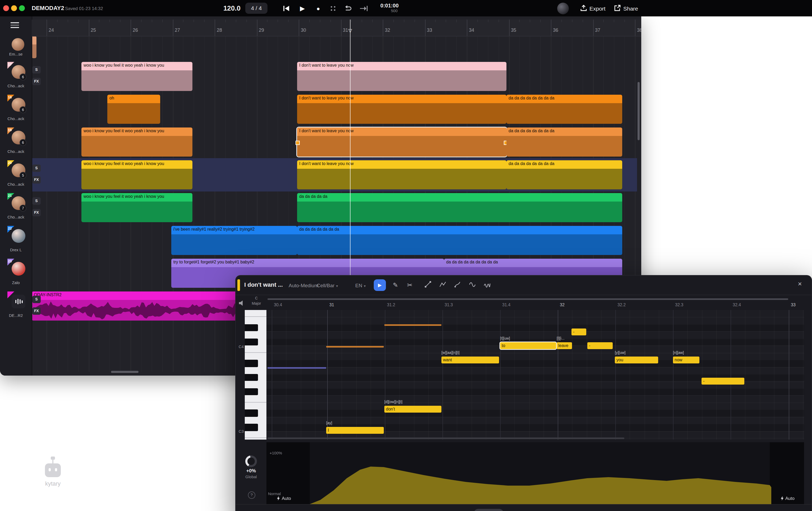 This screenshot has height=511, width=812. I want to click on auto-button-right: Auto, so click(788, 498).